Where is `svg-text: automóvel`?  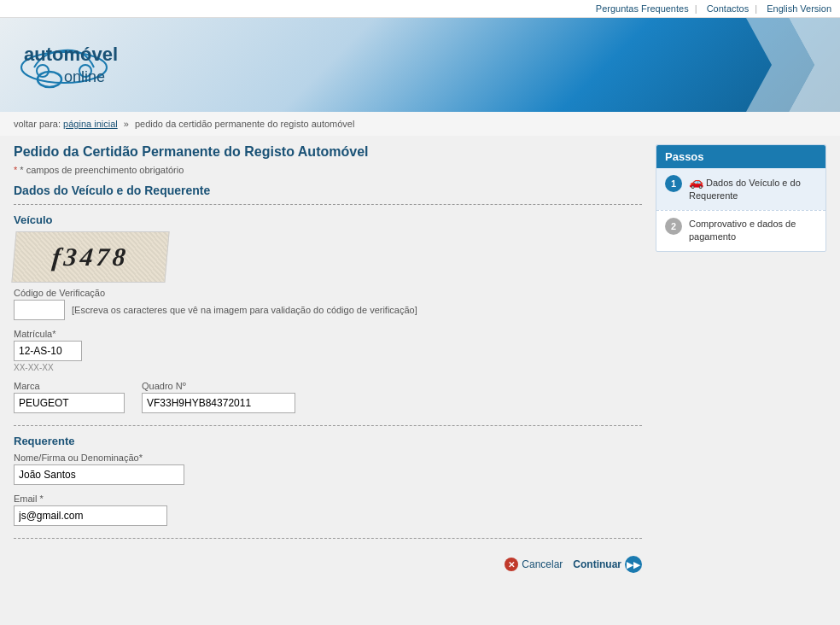
svg-text: automóvel is located at coordinates (71, 55).